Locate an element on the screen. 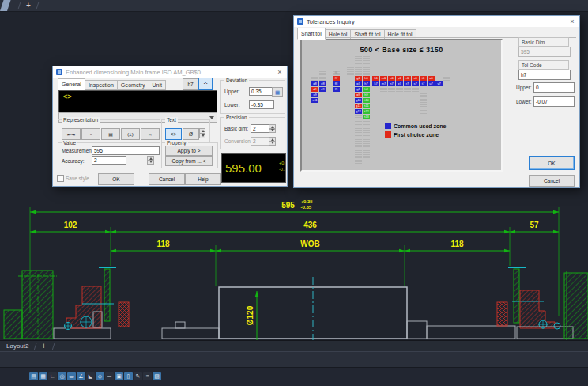  tol-zone-cell: f6 is located at coordinates (337, 73).